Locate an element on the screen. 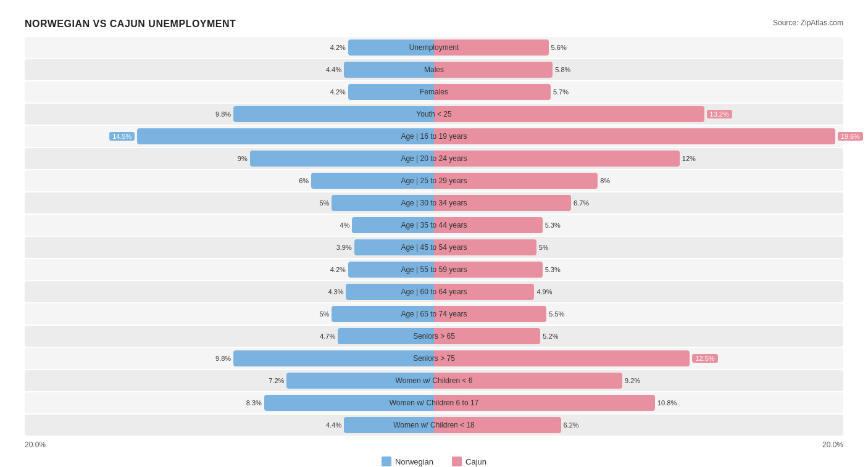 Image resolution: width=868 pixels, height=467 pixels. legend: Norwegian Cajun is located at coordinates (434, 461).